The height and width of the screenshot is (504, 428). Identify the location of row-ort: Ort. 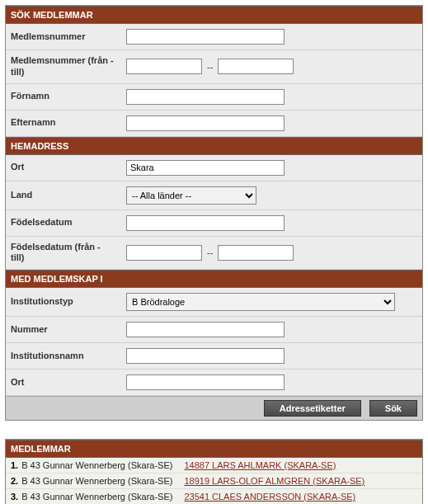
(214, 168).